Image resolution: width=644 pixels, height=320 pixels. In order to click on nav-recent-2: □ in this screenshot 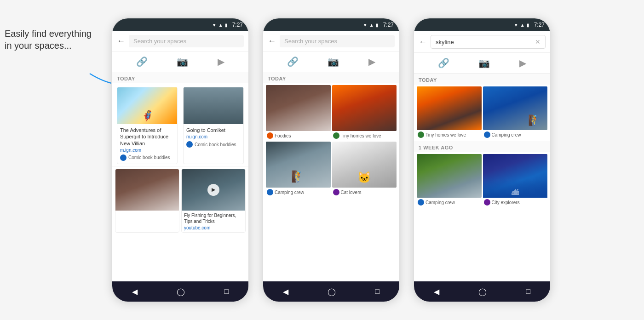, I will do `click(378, 291)`.